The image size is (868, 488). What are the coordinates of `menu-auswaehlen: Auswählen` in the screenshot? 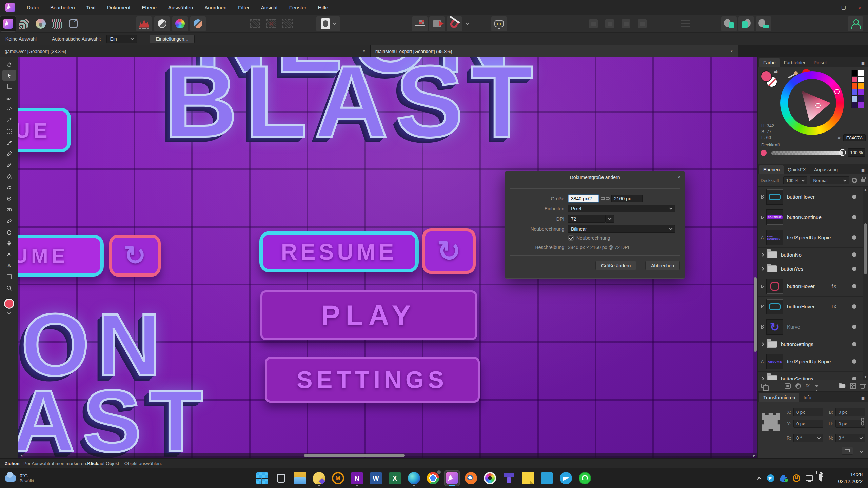 It's located at (180, 7).